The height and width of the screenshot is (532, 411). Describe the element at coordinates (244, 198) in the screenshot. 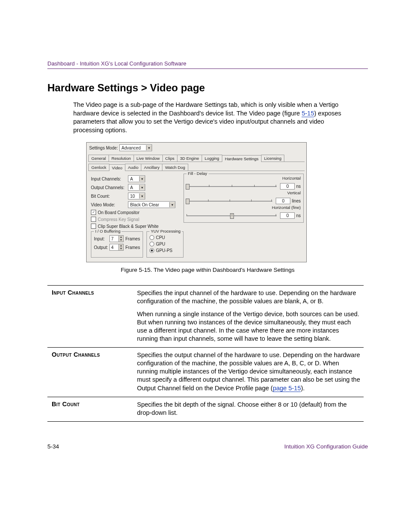

I see `fill-delay-group: Fill - Delay Horizontal 0 ns Vertical` at that location.